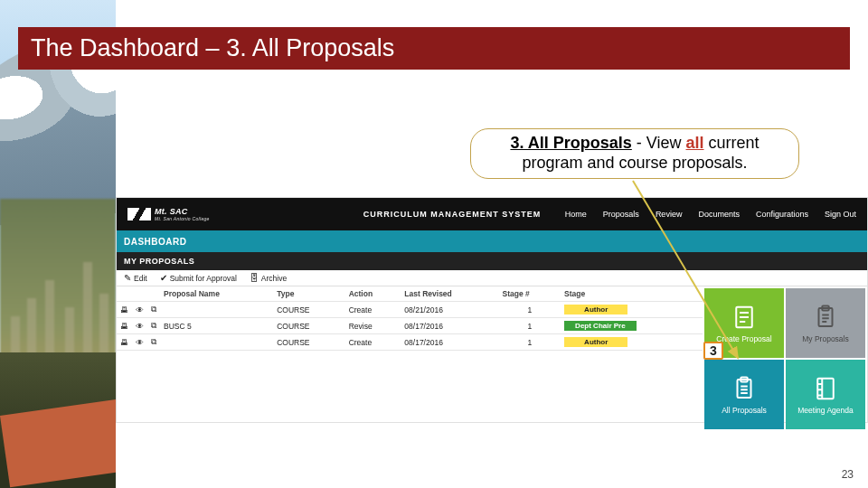 This screenshot has width=868, height=488. I want to click on top-nav: Home Proposals Review Documents Configur…, so click(711, 214).